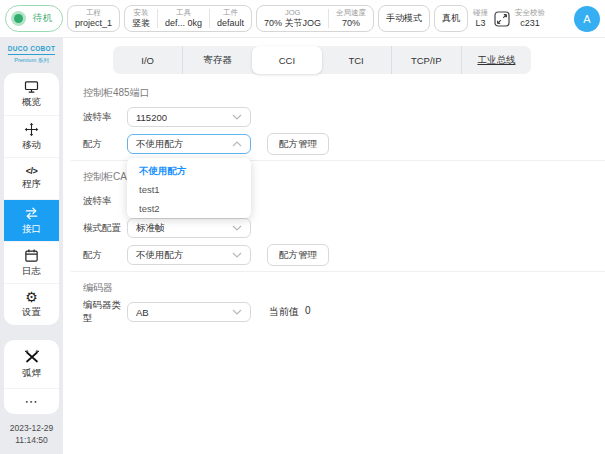  What do you see at coordinates (290, 312) in the screenshot?
I see `encoder-current-value: 当前值 0` at bounding box center [290, 312].